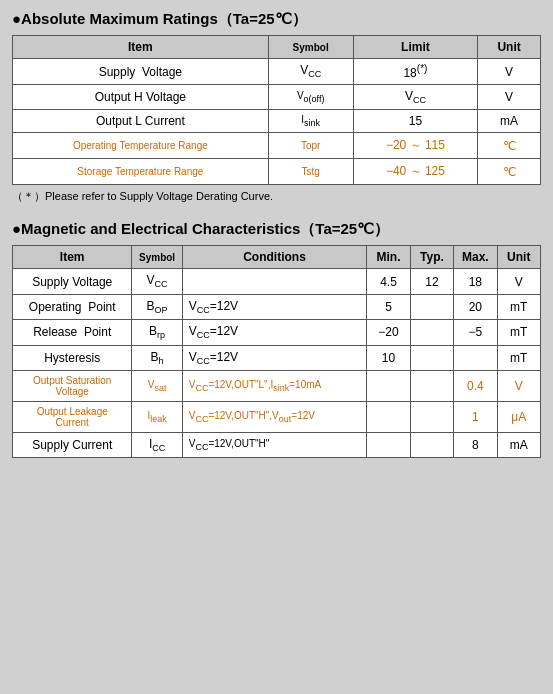 The width and height of the screenshot is (553, 694). What do you see at coordinates (157, 306) in the screenshot?
I see `symbol-cell: BOP` at bounding box center [157, 306].